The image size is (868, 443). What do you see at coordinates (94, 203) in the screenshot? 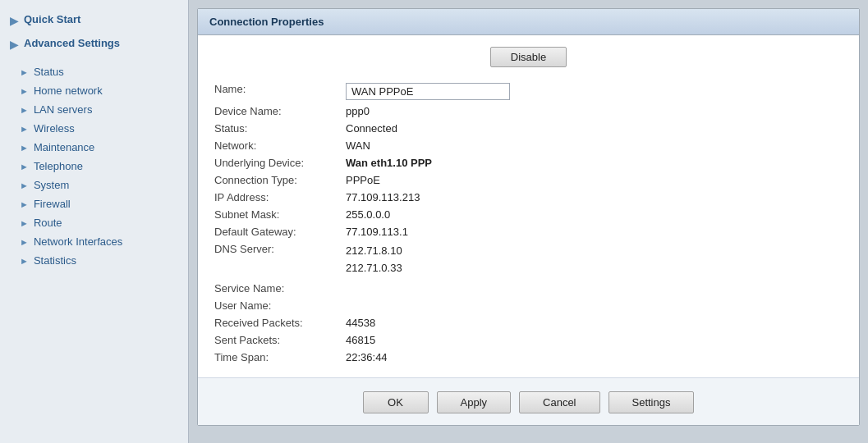
I see `sidebar-item-firewall: ► Firewall` at bounding box center [94, 203].